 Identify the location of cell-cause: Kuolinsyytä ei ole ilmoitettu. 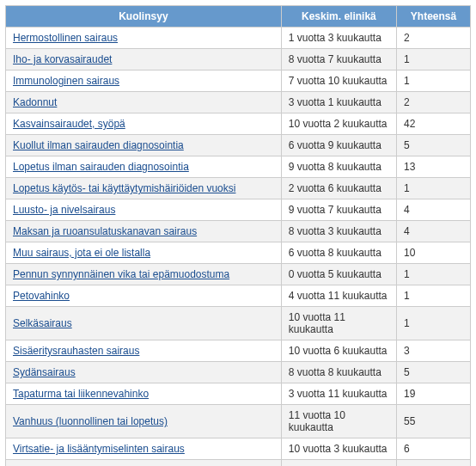
(144, 463).